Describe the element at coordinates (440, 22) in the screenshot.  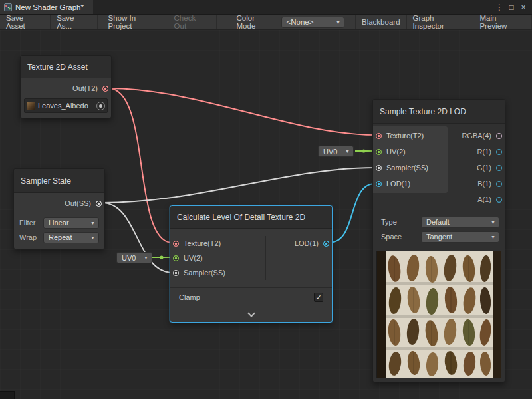
I see `graph-inspector-button: Graph Inspector` at that location.